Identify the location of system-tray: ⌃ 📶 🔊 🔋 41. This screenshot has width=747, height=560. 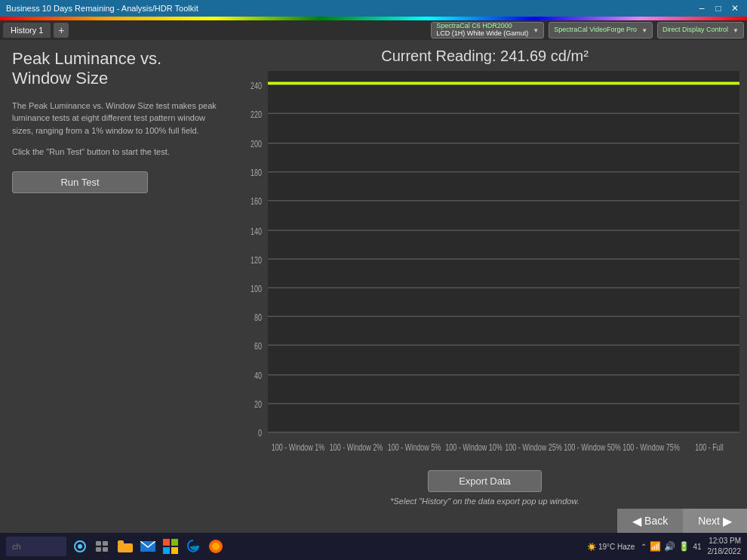
(671, 546).